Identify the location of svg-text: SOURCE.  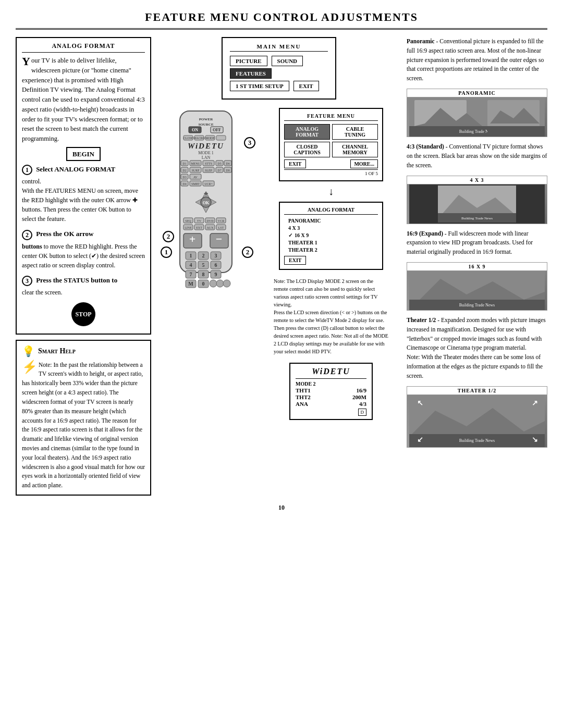
(206, 125).